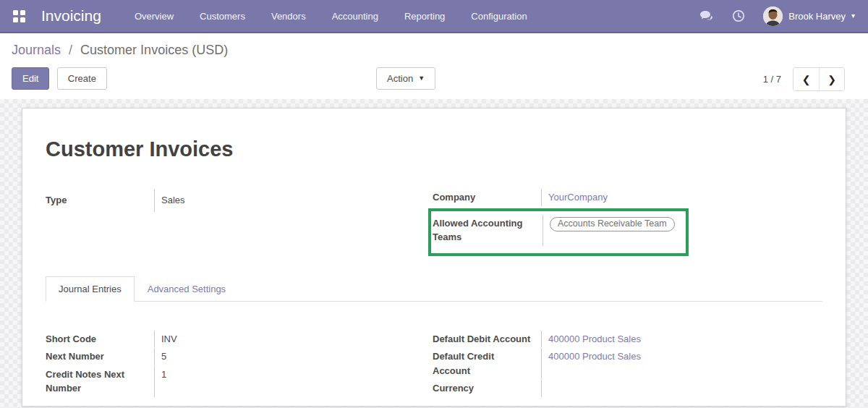 This screenshot has height=408, width=868. I want to click on clock-icon, so click(739, 16).